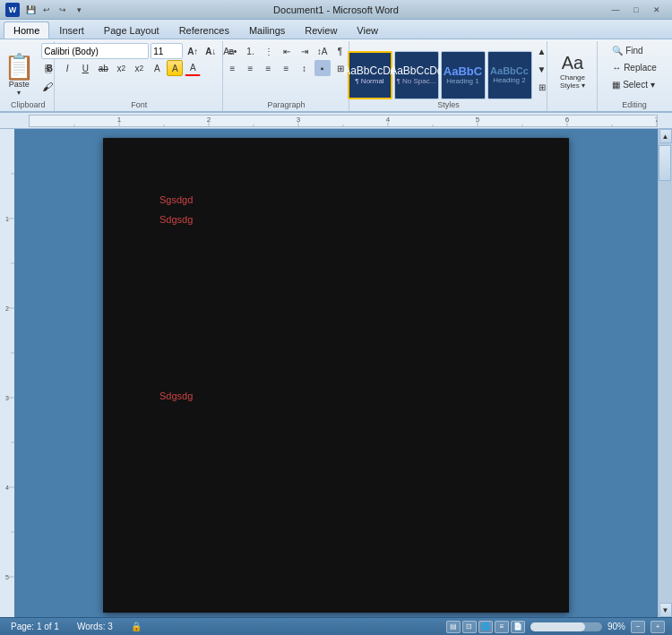 The width and height of the screenshot is (672, 635). Describe the element at coordinates (616, 68) in the screenshot. I see `replace-icon: ↔` at that location.